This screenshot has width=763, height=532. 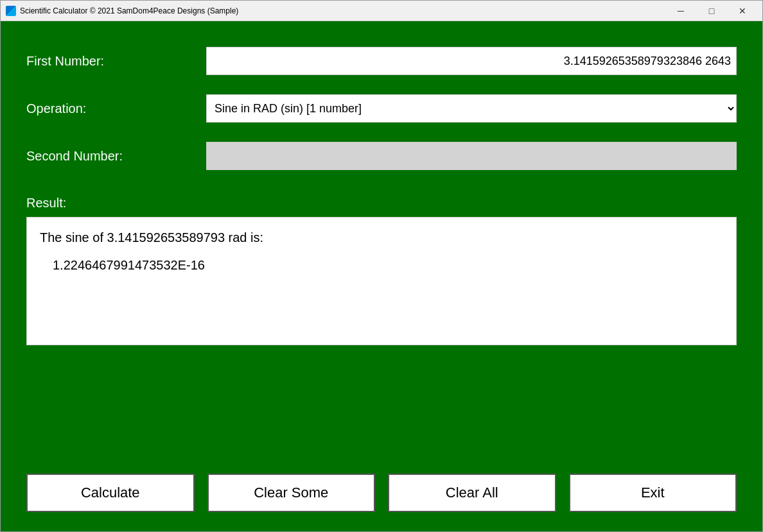 What do you see at coordinates (292, 493) in the screenshot?
I see `clear-some-button: Clear Some` at bounding box center [292, 493].